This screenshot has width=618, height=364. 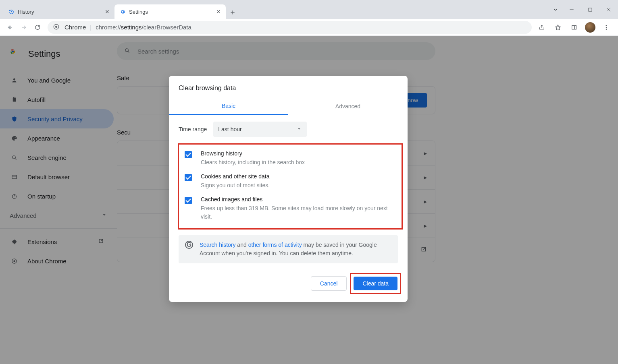 I want to click on tab-advanced: Advanced, so click(x=348, y=106).